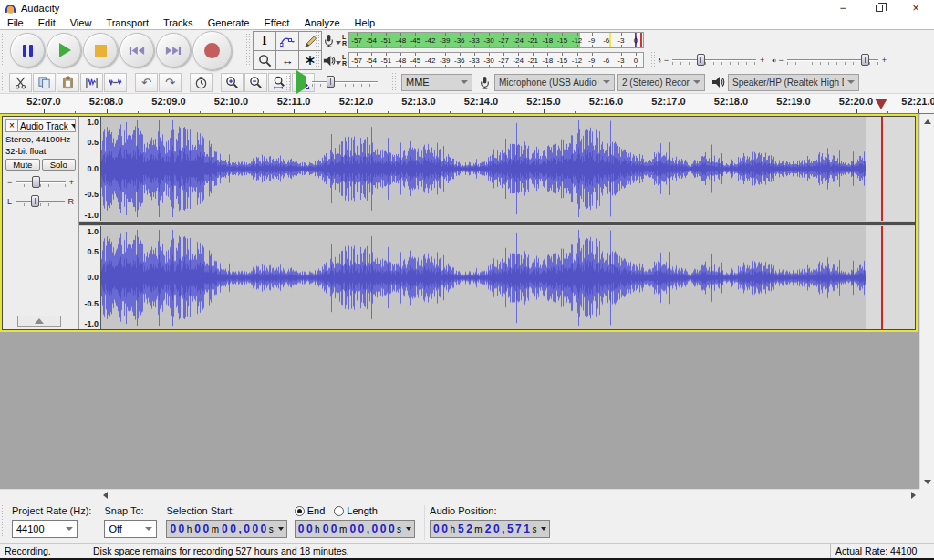 The height and width of the screenshot is (560, 934). I want to click on input-volume-thumb, so click(700, 60).